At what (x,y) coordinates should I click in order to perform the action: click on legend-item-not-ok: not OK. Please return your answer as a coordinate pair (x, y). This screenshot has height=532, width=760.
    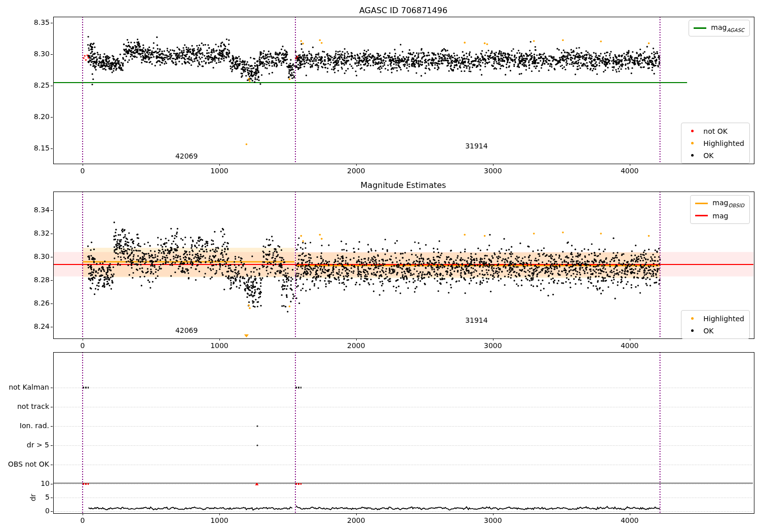
    Looking at the image, I should click on (715, 131).